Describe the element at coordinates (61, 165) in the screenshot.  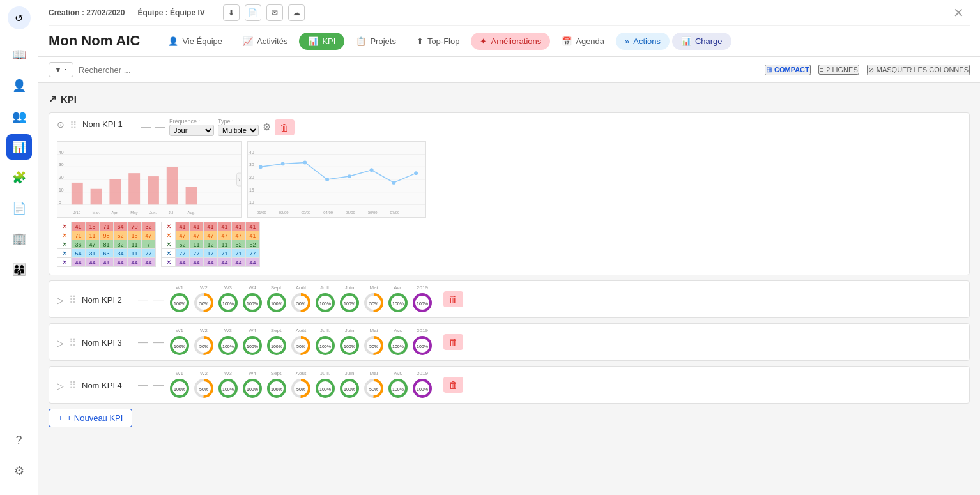
I see `svg-text: 30` at that location.